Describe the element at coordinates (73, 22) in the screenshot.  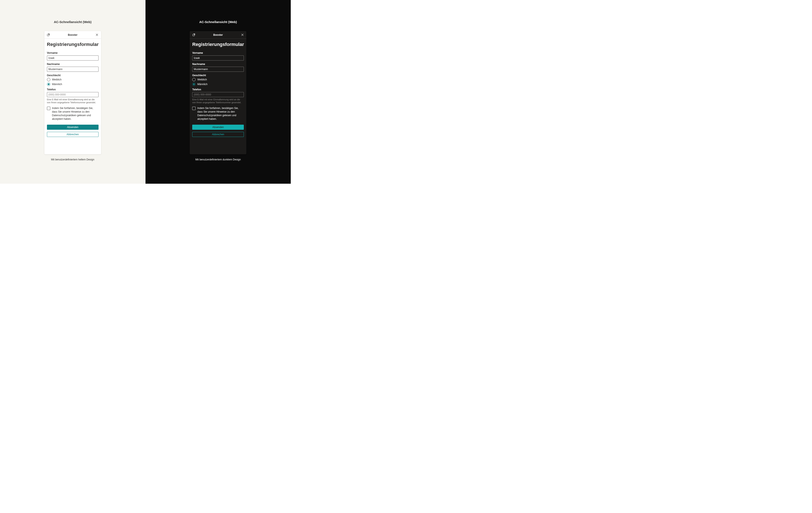
I see `pane-title-light: AC-Schnellansicht (Web)` at that location.